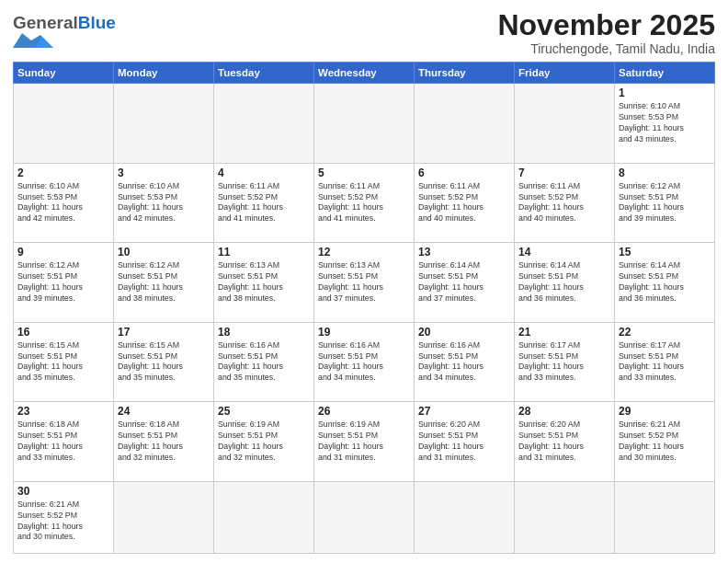 The width and height of the screenshot is (728, 563). Describe the element at coordinates (364, 283) in the screenshot. I see `calendar-cell: 12Sunrise: 6:13 AM Sunset: 5:51 PM Dayli…` at that location.